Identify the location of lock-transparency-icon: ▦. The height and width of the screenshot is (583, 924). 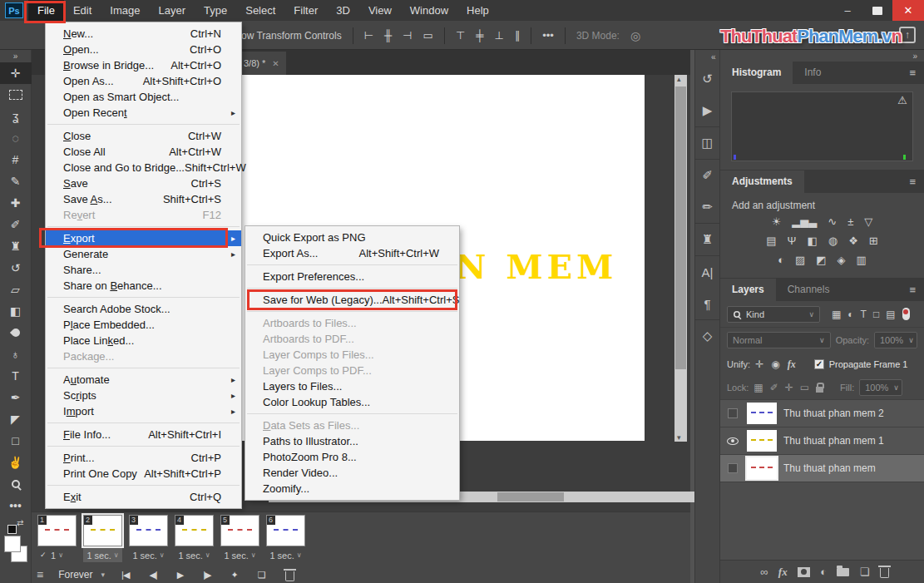
(758, 388).